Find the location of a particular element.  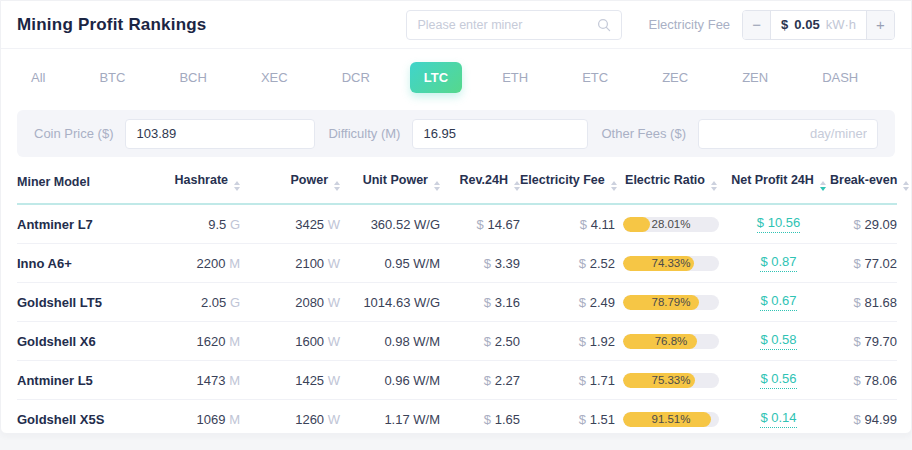

cell-electricity-fee: $ 1.71 is located at coordinates (568, 380).